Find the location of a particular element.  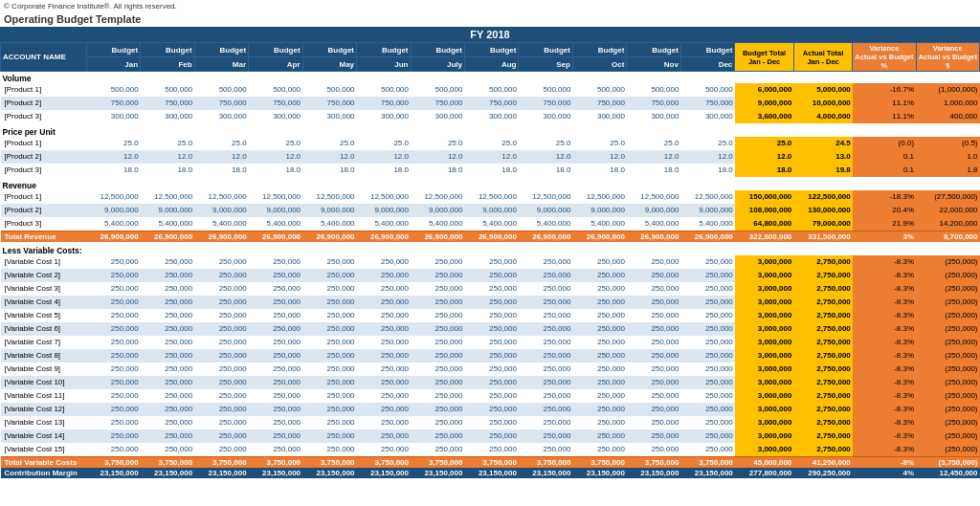

jun-header: Jun is located at coordinates (384, 65).